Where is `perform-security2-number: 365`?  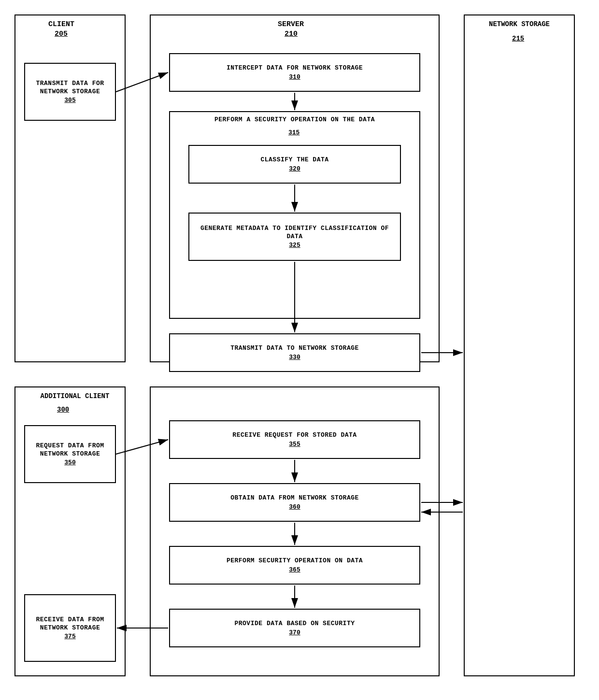
perform-security2-number: 365 is located at coordinates (295, 570).